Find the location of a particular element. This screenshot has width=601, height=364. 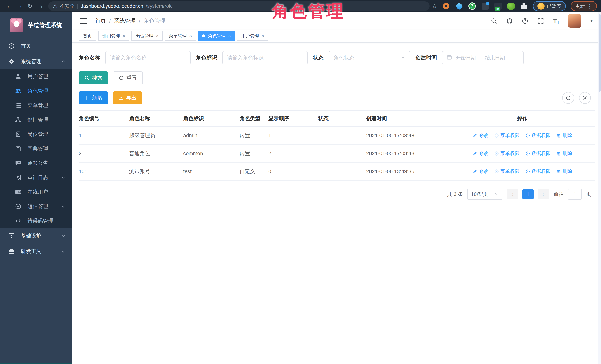

tab-menu-mgmt: 菜单管理× is located at coordinates (180, 36).